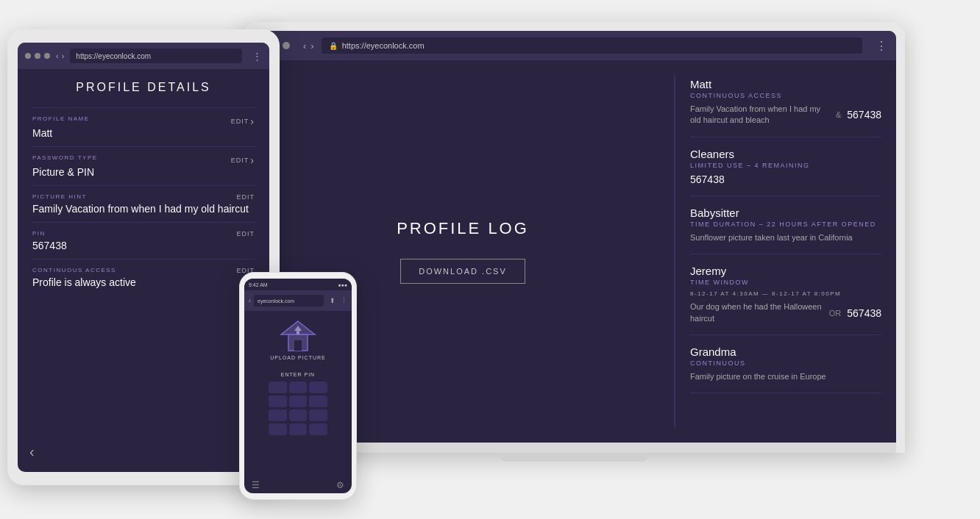  Describe the element at coordinates (298, 409) in the screenshot. I see `pin-pad` at that location.